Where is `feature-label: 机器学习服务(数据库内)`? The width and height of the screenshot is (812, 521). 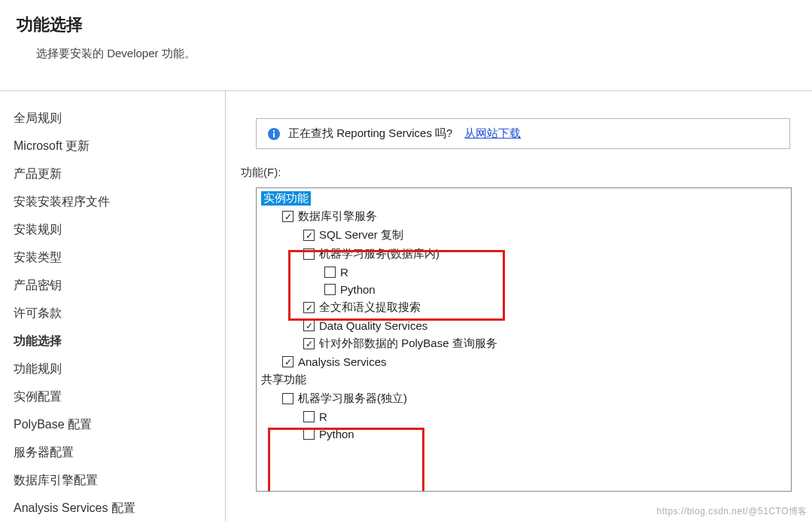
feature-label: 机器学习服务(数据库内) is located at coordinates (379, 254).